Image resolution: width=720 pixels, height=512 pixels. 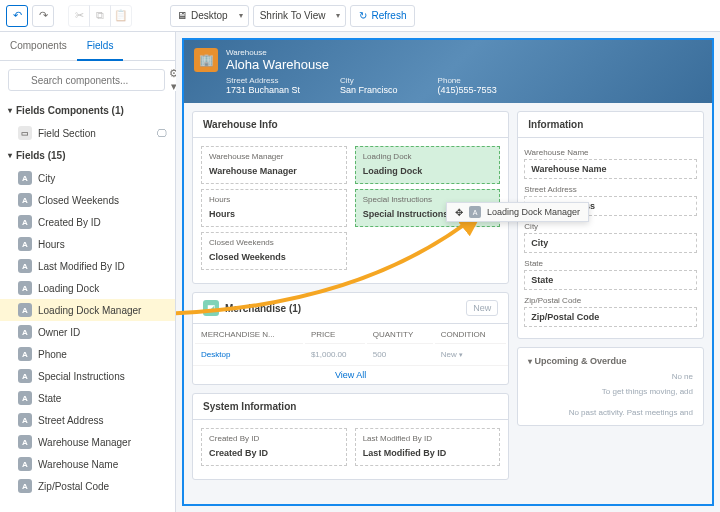 What do you see at coordinates (88, 200) in the screenshot?
I see `field-item-closed-weekends: AClosed Weekends` at bounding box center [88, 200].